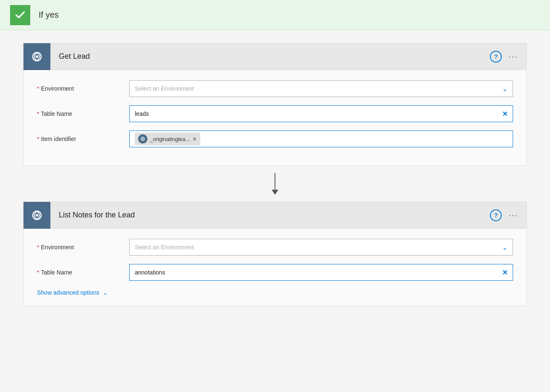  What do you see at coordinates (38, 89) in the screenshot?
I see `environment-required-star-1: *` at bounding box center [38, 89].